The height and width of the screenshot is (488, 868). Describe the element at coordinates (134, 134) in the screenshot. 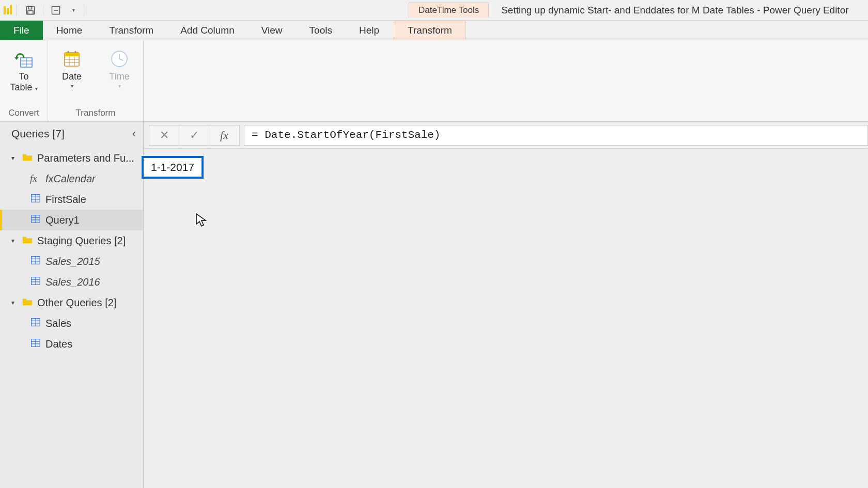

I see `collapse-pane-button: ‹` at that location.